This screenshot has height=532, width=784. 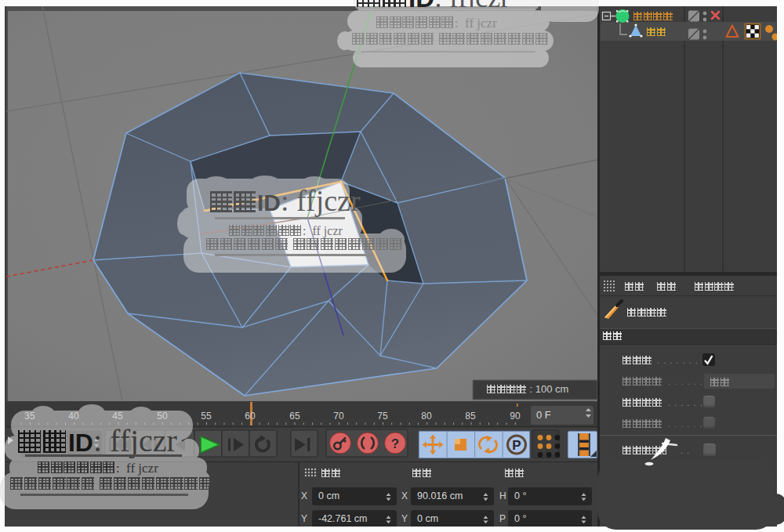 I want to click on svg-text: 75, so click(x=383, y=416).